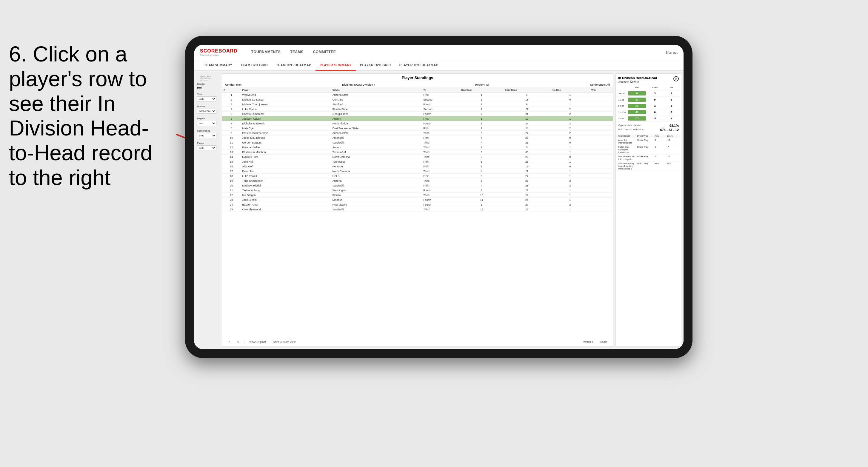 This screenshot has width=868, height=467. I want to click on table-row: 3 Michael Thorbjornsen Stanford Fourth 1…, so click(417, 104).